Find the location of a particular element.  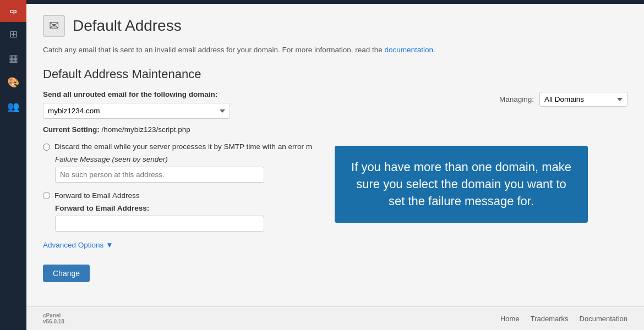

forward-email-input is located at coordinates (160, 223).